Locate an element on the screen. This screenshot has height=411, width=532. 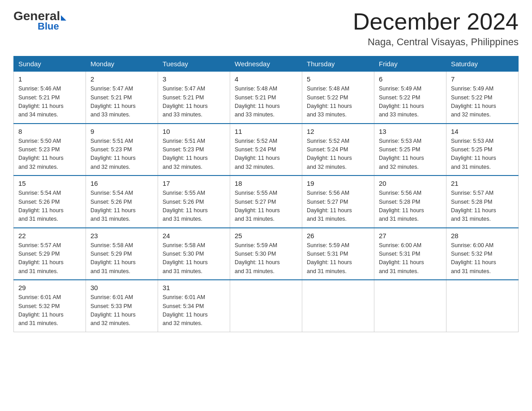
day-info: Sunrise: 5:52 AM Sunset: 5:24 PM Dayligh… is located at coordinates (338, 154).